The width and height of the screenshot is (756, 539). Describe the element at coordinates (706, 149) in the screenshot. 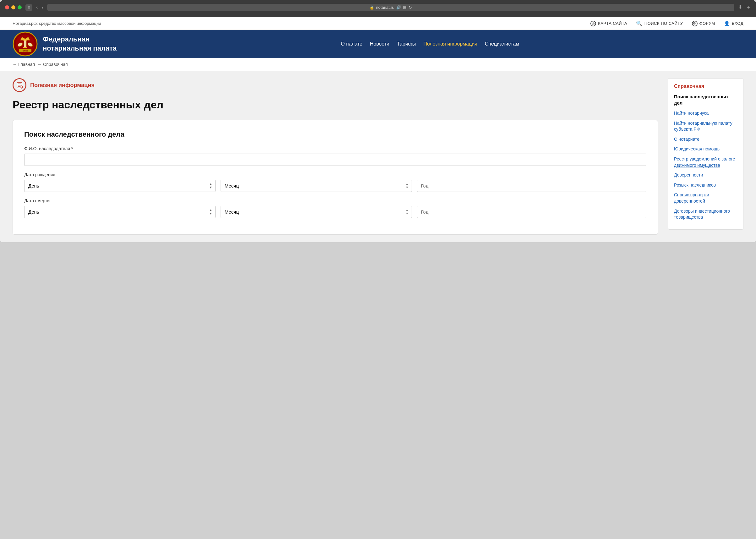

I see `sidebar-link-legal-help: Юридическая помощь` at that location.